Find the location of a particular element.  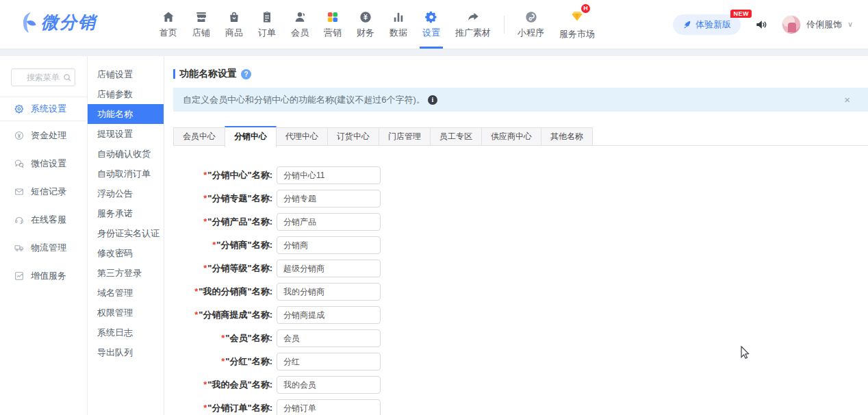

field-input-member is located at coordinates (329, 338).